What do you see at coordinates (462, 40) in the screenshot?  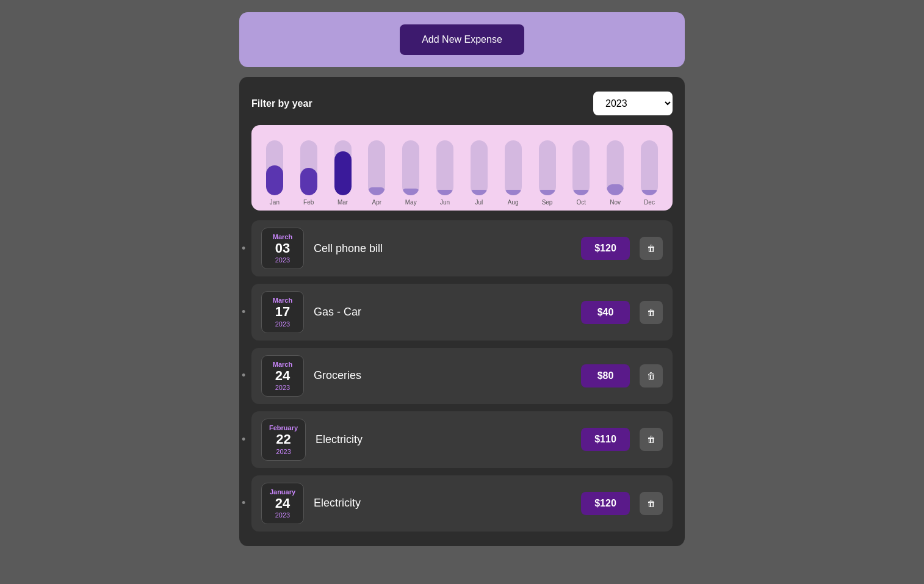 I see `add-expense-button: Add New Expense` at bounding box center [462, 40].